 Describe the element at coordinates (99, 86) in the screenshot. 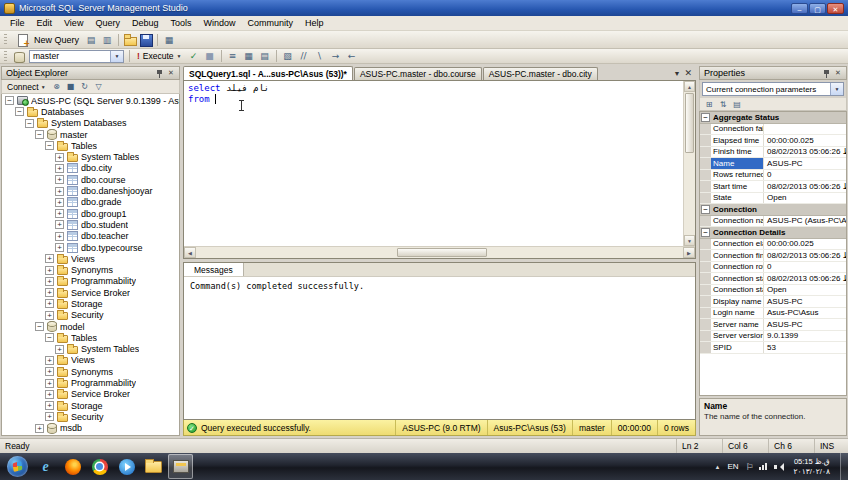

I see `filter-icon: ▽` at that location.